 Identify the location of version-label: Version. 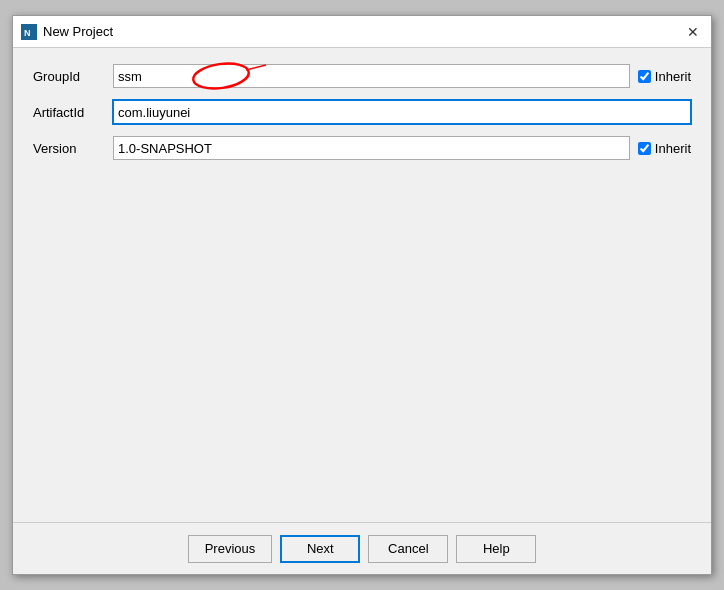
(73, 148).